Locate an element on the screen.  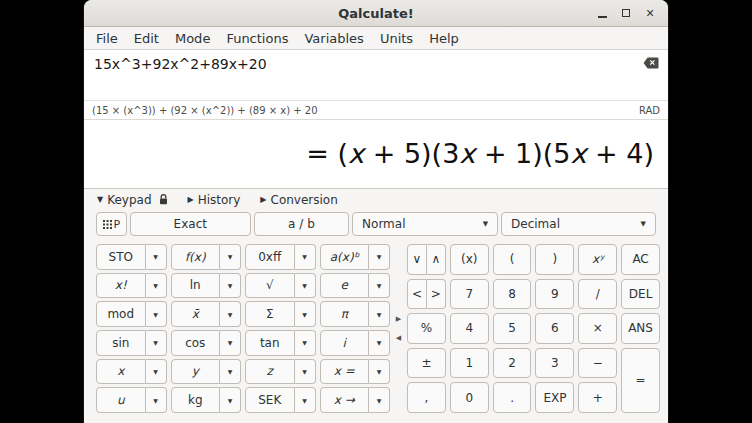
key-pi: π is located at coordinates (345, 314).